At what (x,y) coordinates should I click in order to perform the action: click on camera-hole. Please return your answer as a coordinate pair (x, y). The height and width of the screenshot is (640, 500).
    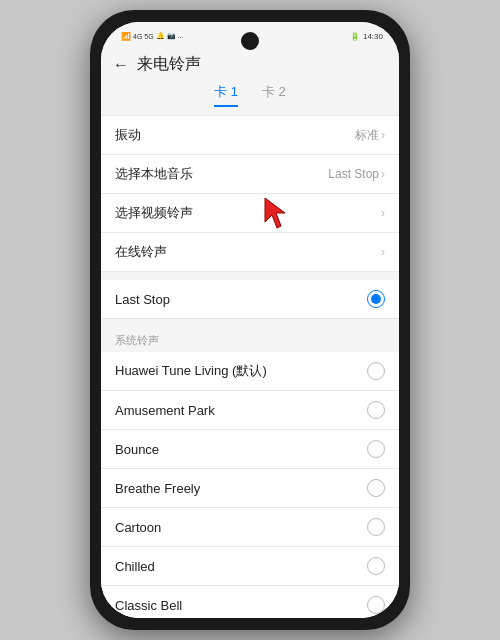
    Looking at the image, I should click on (250, 41).